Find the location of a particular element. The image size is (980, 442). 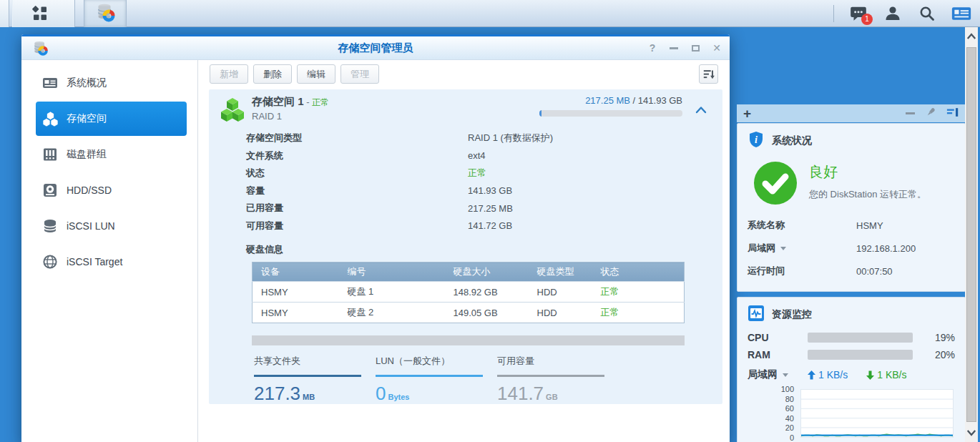

info-row: 系统名称 HSMY is located at coordinates (851, 225).